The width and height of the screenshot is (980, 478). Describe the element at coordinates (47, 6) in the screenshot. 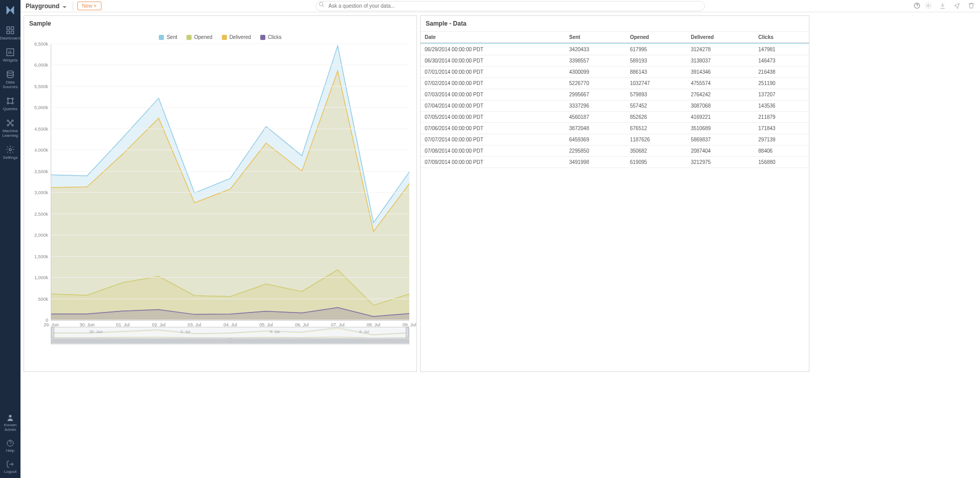

I see `page-selector: Playground` at that location.